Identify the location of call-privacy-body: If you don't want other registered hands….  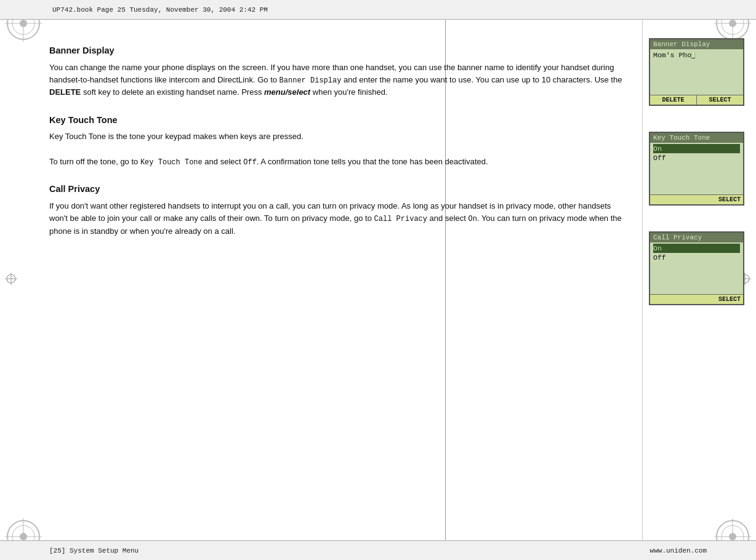
(336, 219).